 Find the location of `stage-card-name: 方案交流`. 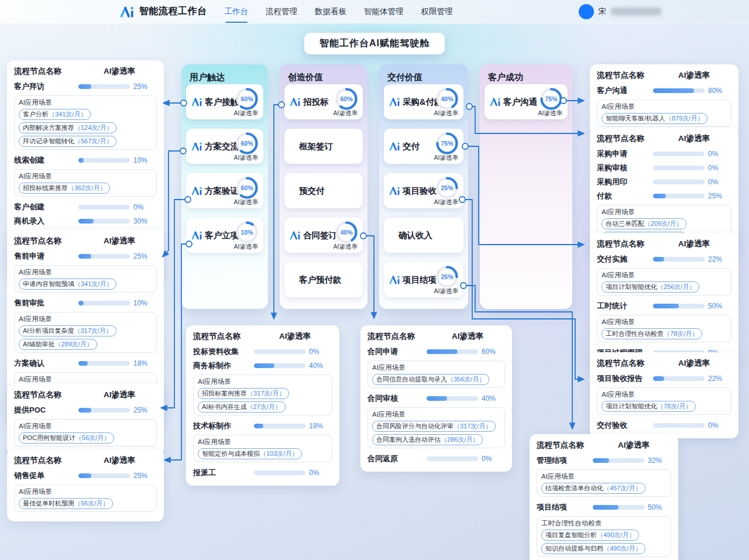

stage-card-name: 方案交流 is located at coordinates (222, 146).